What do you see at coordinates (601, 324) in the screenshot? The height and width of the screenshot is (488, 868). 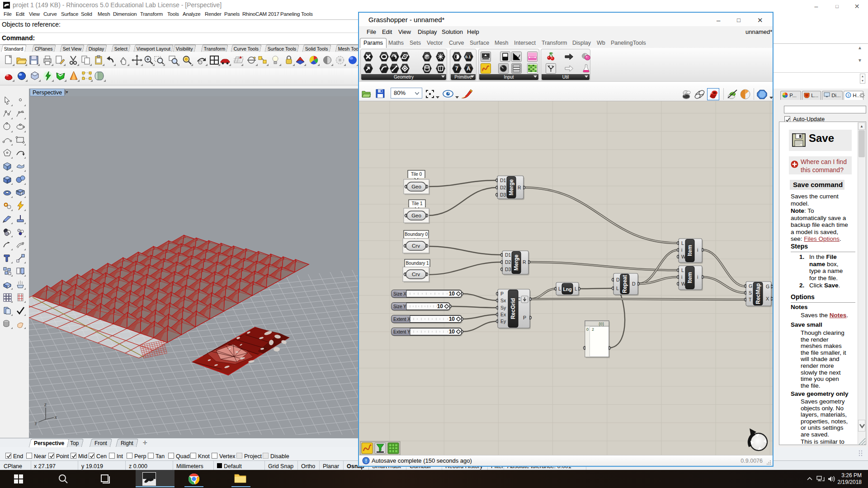 I see `svg-text: {0}` at bounding box center [601, 324].